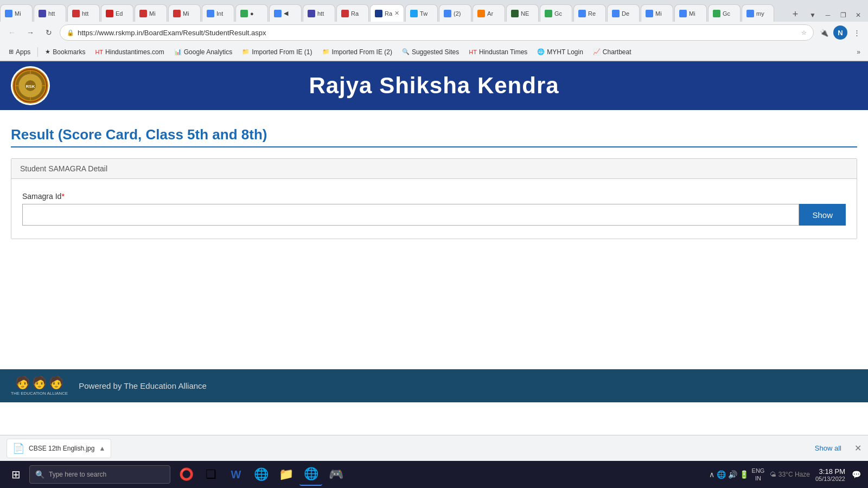 This screenshot has height=488, width=868. I want to click on tab-15: Ar, so click(489, 13).